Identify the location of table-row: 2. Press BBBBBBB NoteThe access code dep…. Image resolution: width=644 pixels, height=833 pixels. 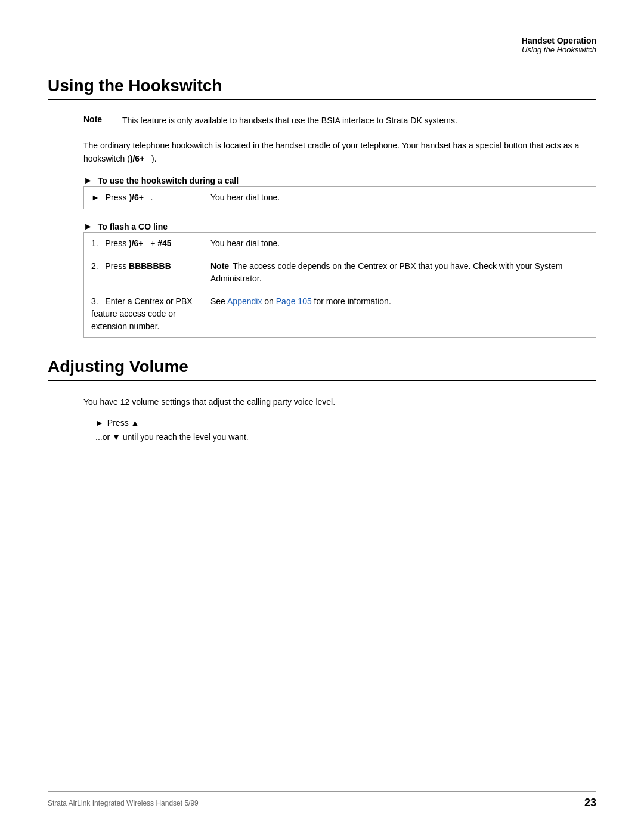
(340, 272).